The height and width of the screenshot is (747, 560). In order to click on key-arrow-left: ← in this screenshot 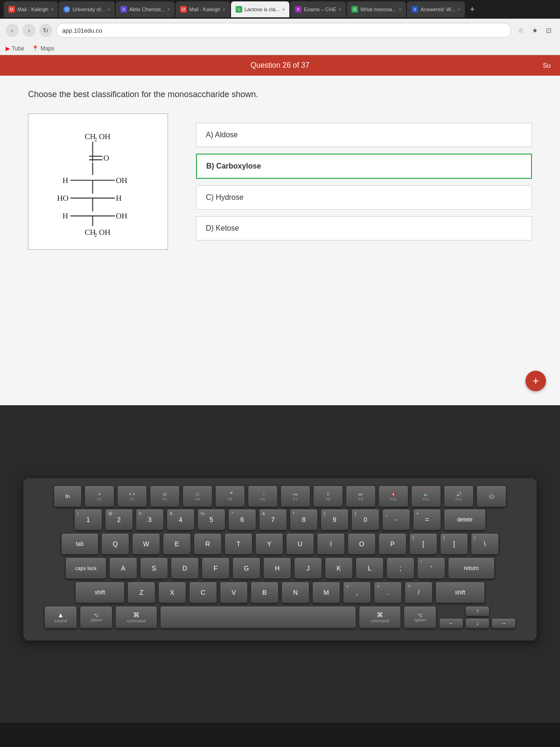, I will do `click(451, 623)`.